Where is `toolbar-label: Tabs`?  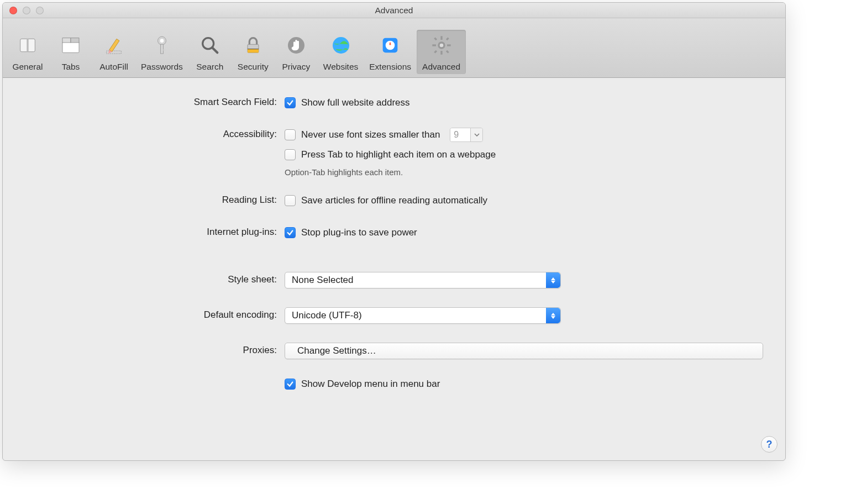
toolbar-label: Tabs is located at coordinates (71, 67).